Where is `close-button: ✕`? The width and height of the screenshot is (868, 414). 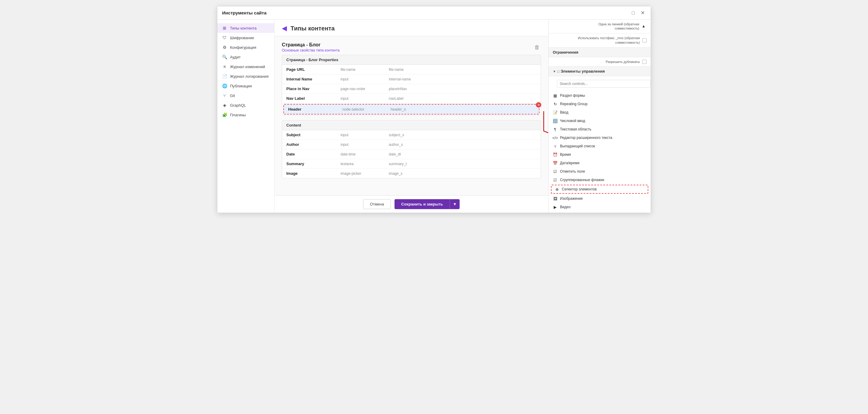 close-button: ✕ is located at coordinates (643, 13).